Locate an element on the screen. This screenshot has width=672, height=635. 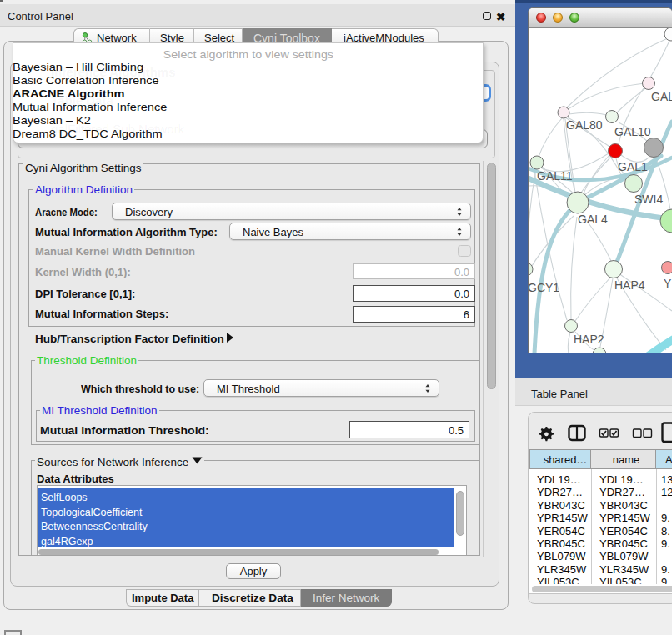
svg-text: HAP2 is located at coordinates (589, 339).